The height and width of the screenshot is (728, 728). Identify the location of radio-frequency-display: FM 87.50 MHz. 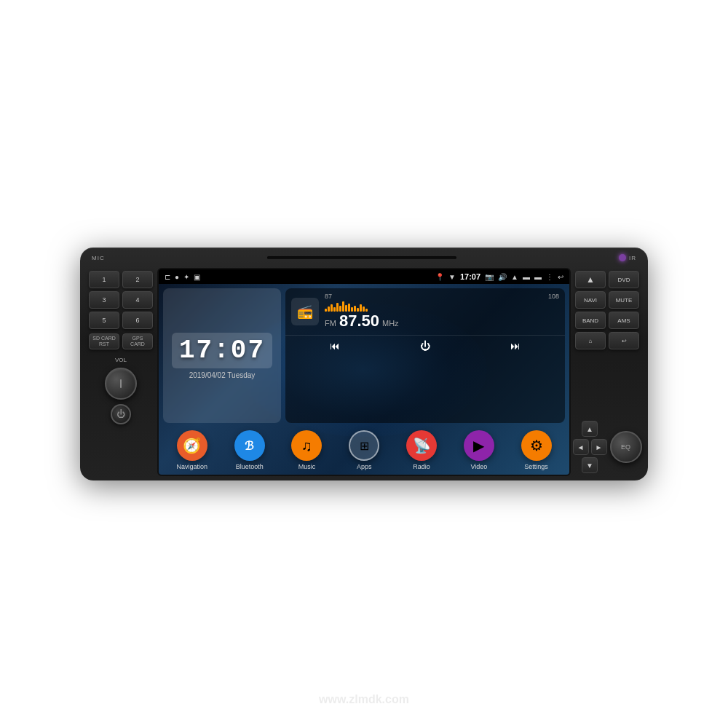
(442, 321).